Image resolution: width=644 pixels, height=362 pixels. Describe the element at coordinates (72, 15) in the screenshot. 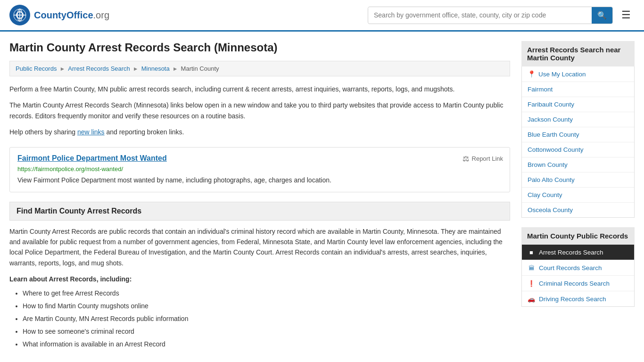

I see `logo-text: CountyOffice.org` at that location.